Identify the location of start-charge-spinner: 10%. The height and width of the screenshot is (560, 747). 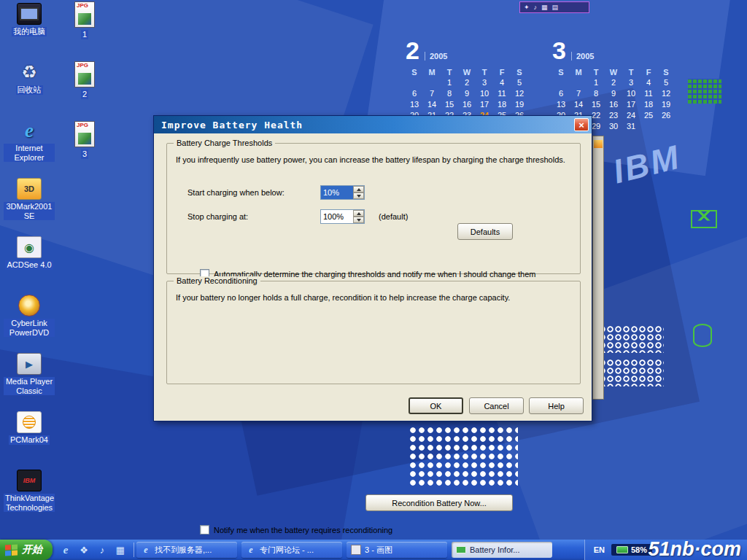
(343, 192).